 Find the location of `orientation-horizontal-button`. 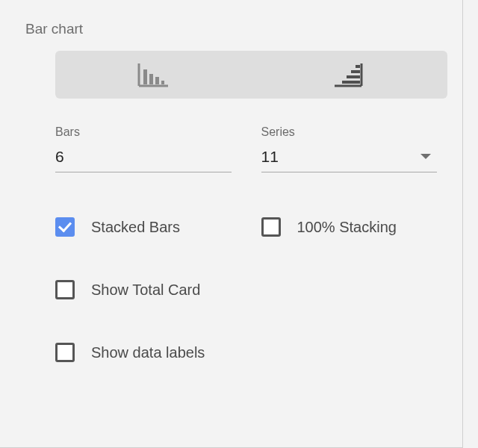

orientation-horizontal-button is located at coordinates (350, 75).